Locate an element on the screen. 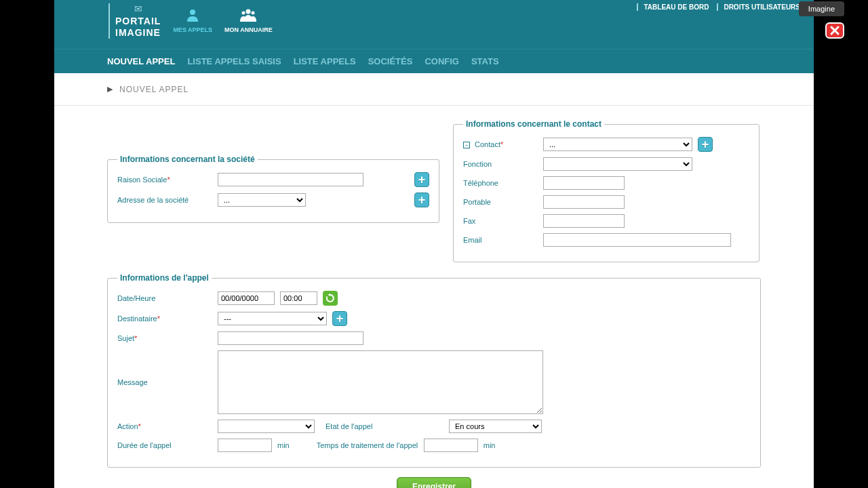 Image resolution: width=868 pixels, height=488 pixels. label-duree: Durée de l'appel is located at coordinates (165, 445).